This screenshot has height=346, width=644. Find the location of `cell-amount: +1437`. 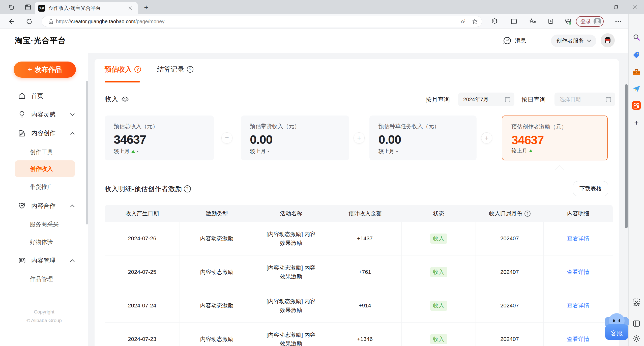

cell-amount: +1437 is located at coordinates (365, 239).